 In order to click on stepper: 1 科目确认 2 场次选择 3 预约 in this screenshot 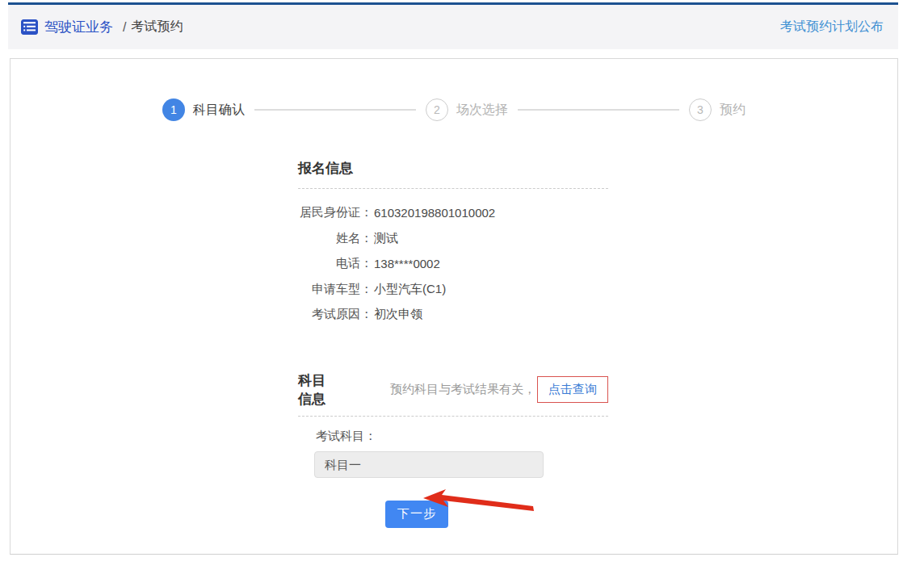, I will do `click(454, 110)`.